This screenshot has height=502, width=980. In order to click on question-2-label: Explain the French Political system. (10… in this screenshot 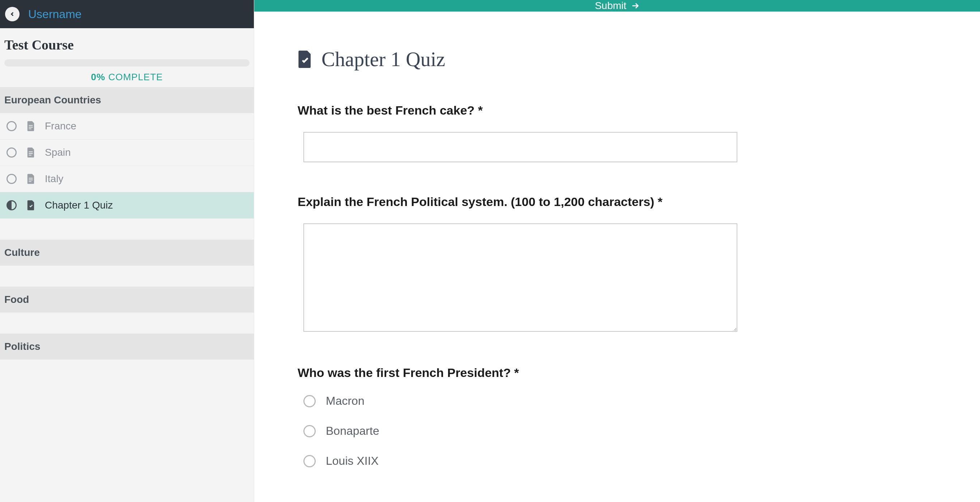, I will do `click(617, 202)`.